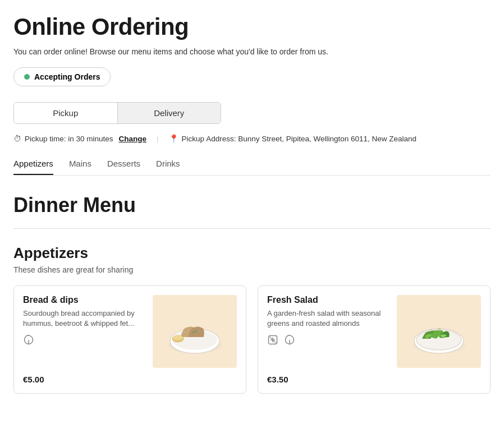 This screenshot has width=504, height=438. What do you see at coordinates (84, 319) in the screenshot?
I see `item-description: Sourdough bread accompanied by hummus, b…` at bounding box center [84, 319].